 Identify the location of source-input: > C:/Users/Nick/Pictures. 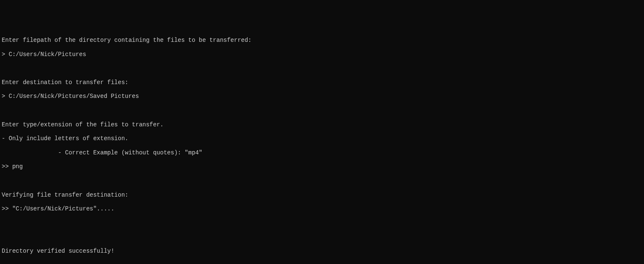
(322, 54).